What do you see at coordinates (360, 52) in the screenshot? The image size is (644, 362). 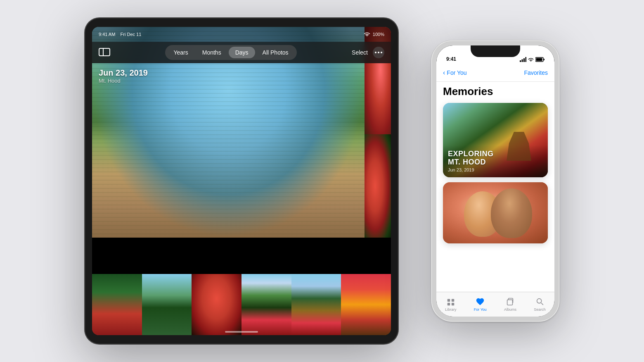 I see `select-button: Select` at bounding box center [360, 52].